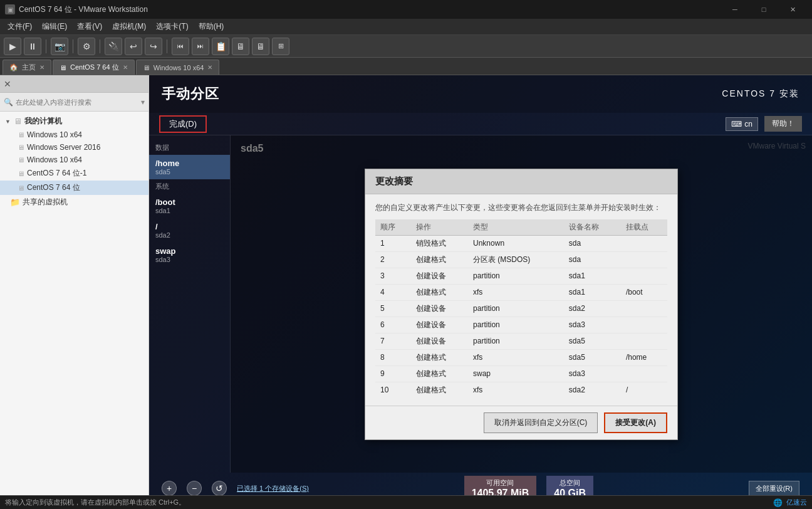 The width and height of the screenshot is (812, 509). What do you see at coordinates (183, 124) in the screenshot?
I see `done-button: 完成(D)` at bounding box center [183, 124].